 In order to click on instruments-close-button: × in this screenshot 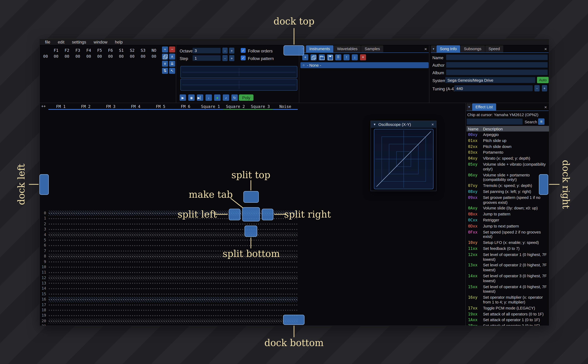, I will do `click(425, 49)`.